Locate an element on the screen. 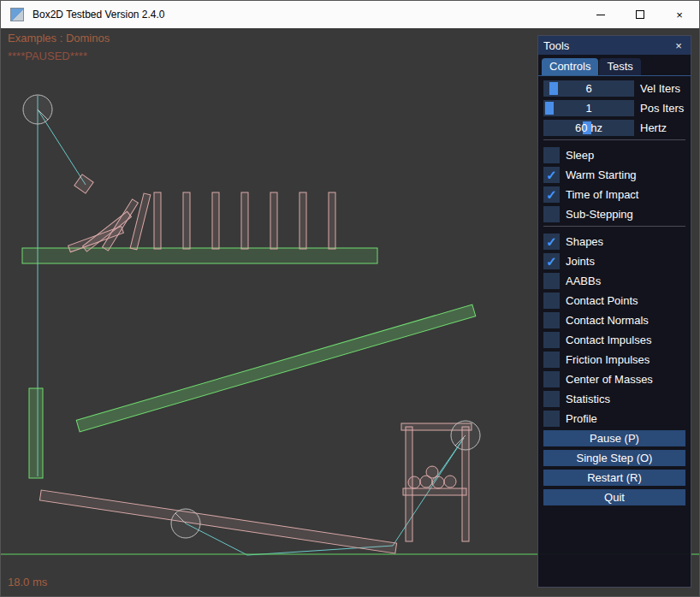  tools-close-icon: × is located at coordinates (679, 46).